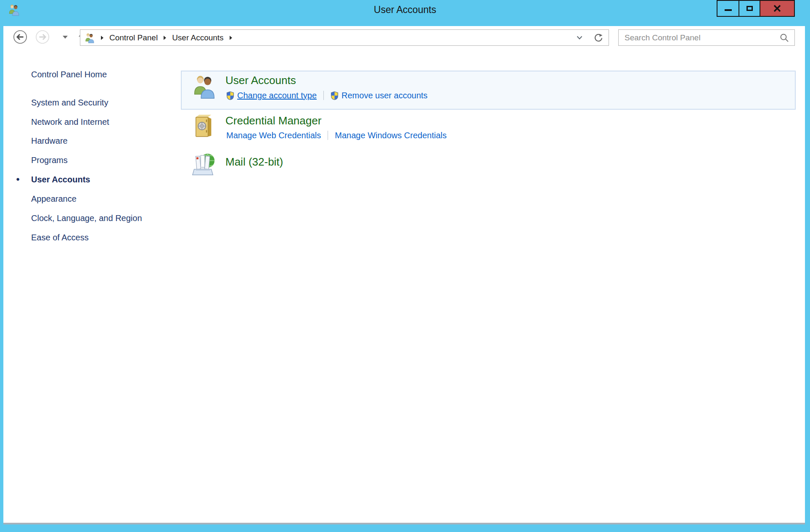 The height and width of the screenshot is (532, 810). What do you see at coordinates (54, 199) in the screenshot?
I see `sidebar-item-appearance: Appearance` at bounding box center [54, 199].